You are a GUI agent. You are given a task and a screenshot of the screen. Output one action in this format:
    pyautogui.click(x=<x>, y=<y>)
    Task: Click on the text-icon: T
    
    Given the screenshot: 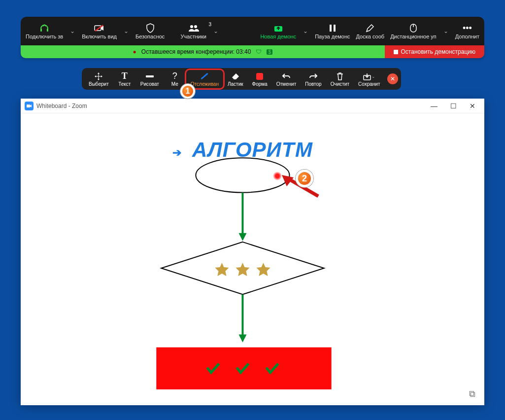 What is the action you would take?
    pyautogui.click(x=125, y=76)
    